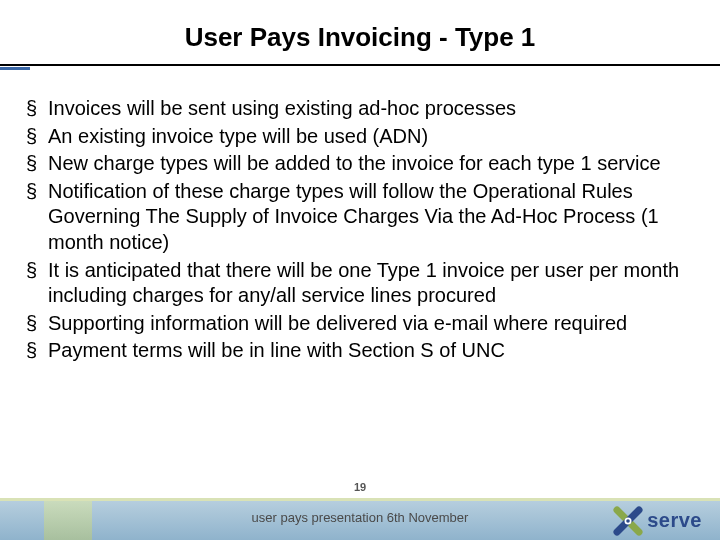  I want to click on list-item: New charge types will be added to the in…, so click(360, 164).